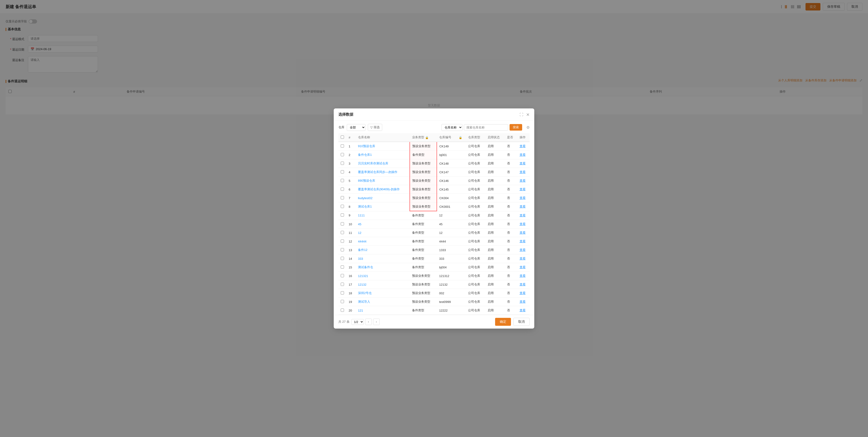  What do you see at coordinates (377, 172) in the screenshot?
I see `row-name-link: 覆盖率测试仓库同步—勿操作` at bounding box center [377, 172].